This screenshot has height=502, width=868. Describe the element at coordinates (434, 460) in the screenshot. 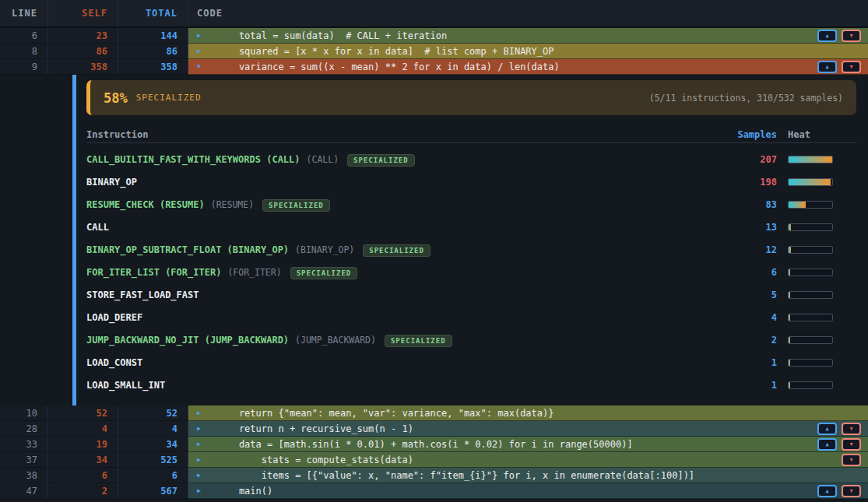

I see `code-row: 3734525▶ stats = compute_stats(data)▼` at that location.